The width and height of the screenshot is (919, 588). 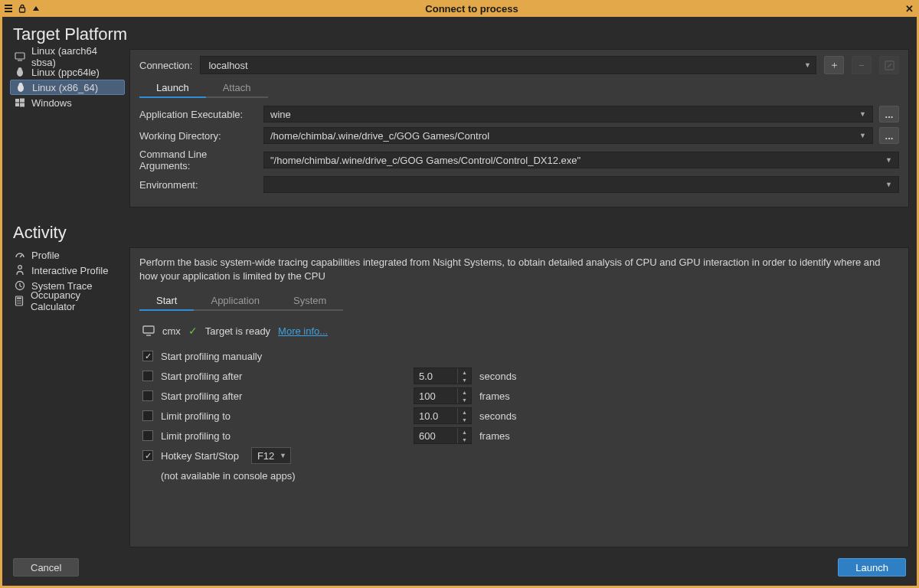 What do you see at coordinates (46, 567) in the screenshot?
I see `cancel-button: Cancel` at bounding box center [46, 567].